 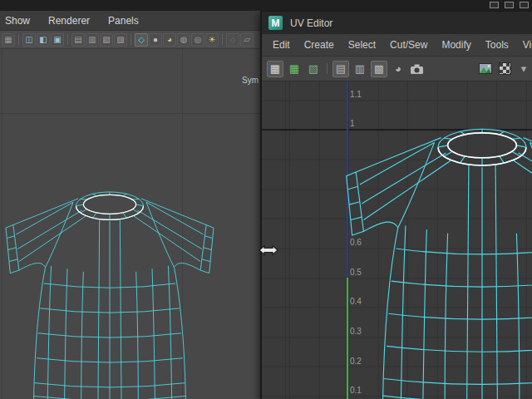 What do you see at coordinates (360, 69) in the screenshot?
I see `pixel-snap-icon: ▥` at bounding box center [360, 69].